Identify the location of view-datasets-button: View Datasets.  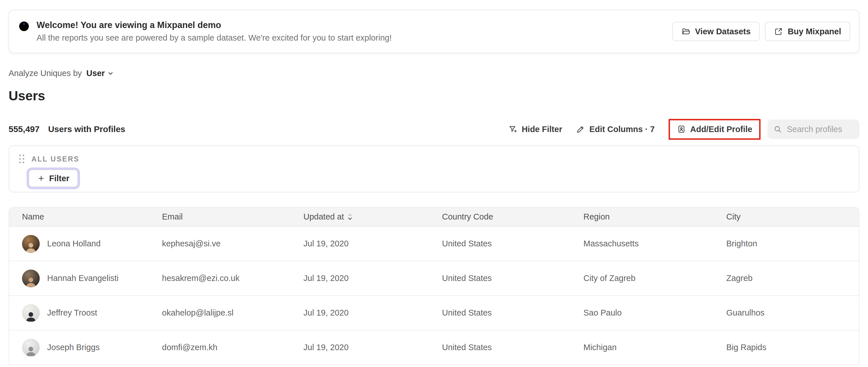
(716, 31).